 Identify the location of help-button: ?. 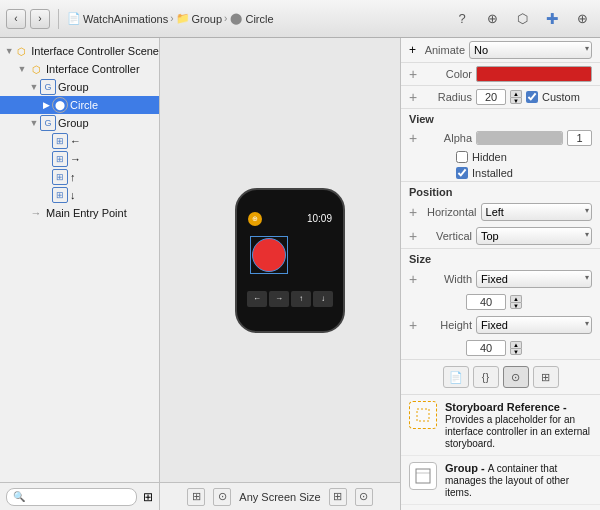
(462, 19).